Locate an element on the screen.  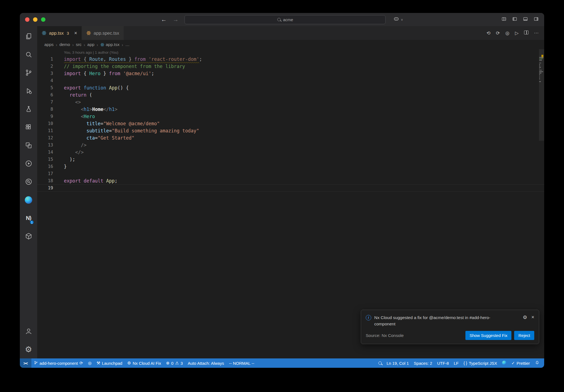
status-notifications-bell is located at coordinates (537, 363).